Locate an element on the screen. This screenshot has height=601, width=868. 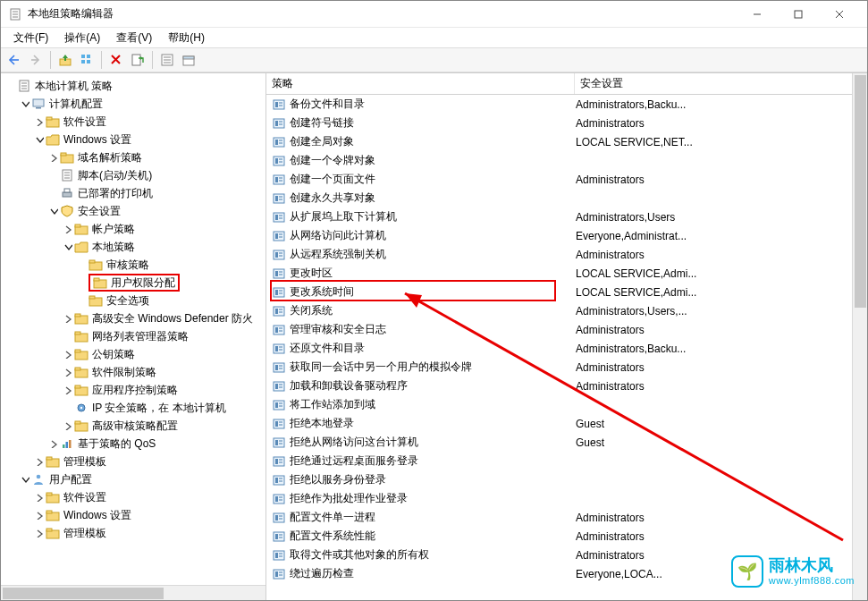
column-security: 安全设置 is located at coordinates (721, 84).